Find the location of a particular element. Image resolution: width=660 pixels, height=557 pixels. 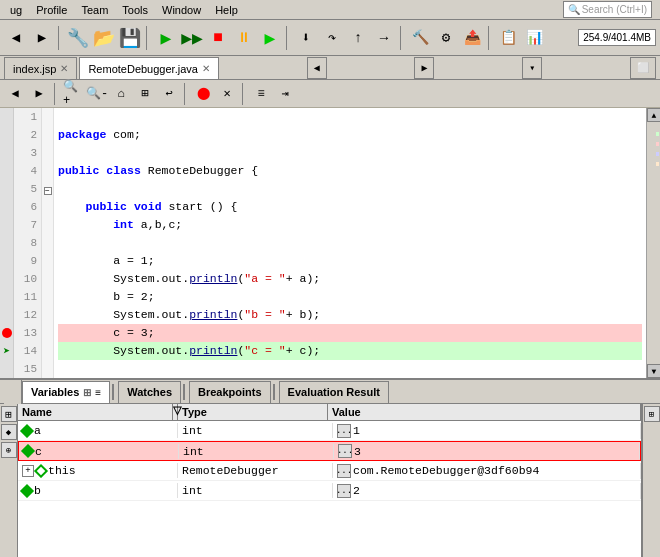

open-btn: 📂 is located at coordinates (104, 38).